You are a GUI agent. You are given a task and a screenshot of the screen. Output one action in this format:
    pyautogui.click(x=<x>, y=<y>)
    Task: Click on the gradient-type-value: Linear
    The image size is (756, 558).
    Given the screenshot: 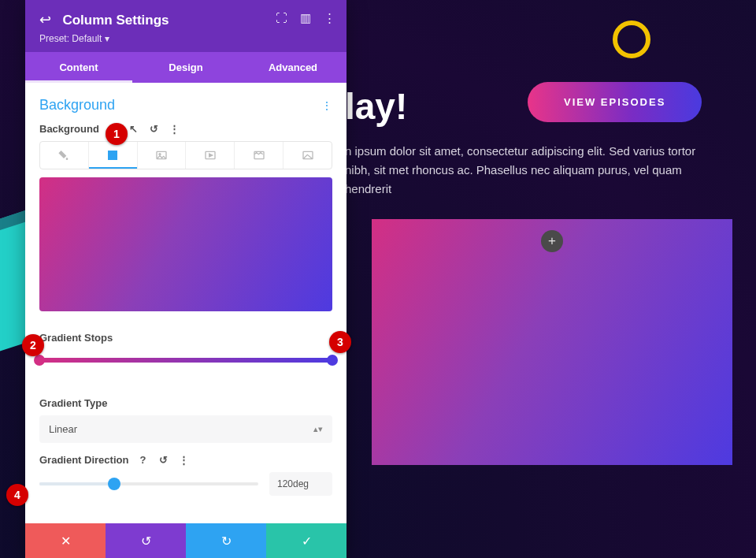 What is the action you would take?
    pyautogui.click(x=63, y=429)
    